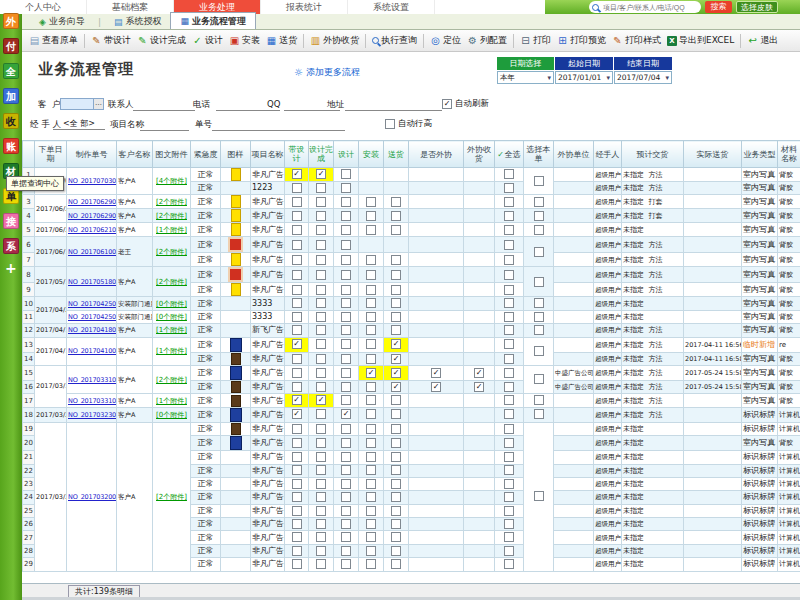 The image size is (800, 600). Describe the element at coordinates (718, 7) in the screenshot. I see `search-button: 搜索` at that location.